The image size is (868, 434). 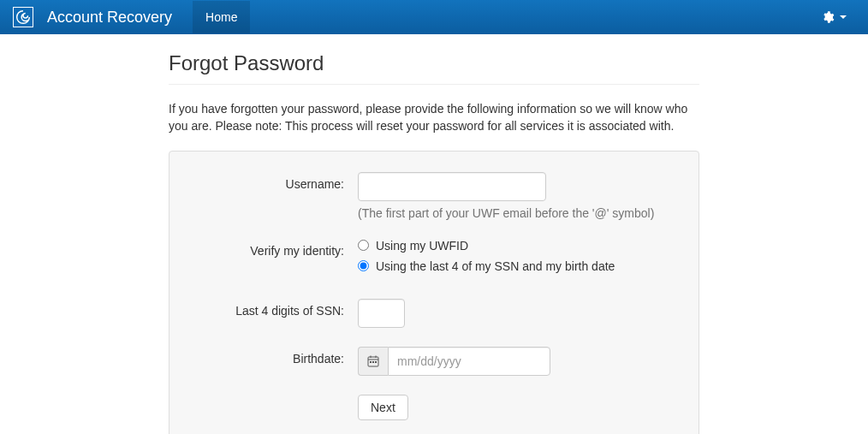 What do you see at coordinates (520, 246) in the screenshot?
I see `verify-option-uwfid: Using my UWFID` at bounding box center [520, 246].